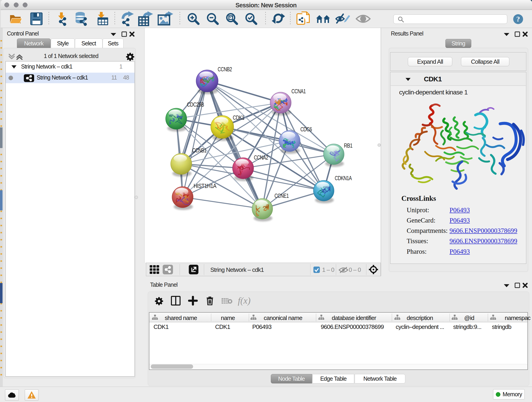  I want to click on svg-text: CCNB1, so click(199, 150).